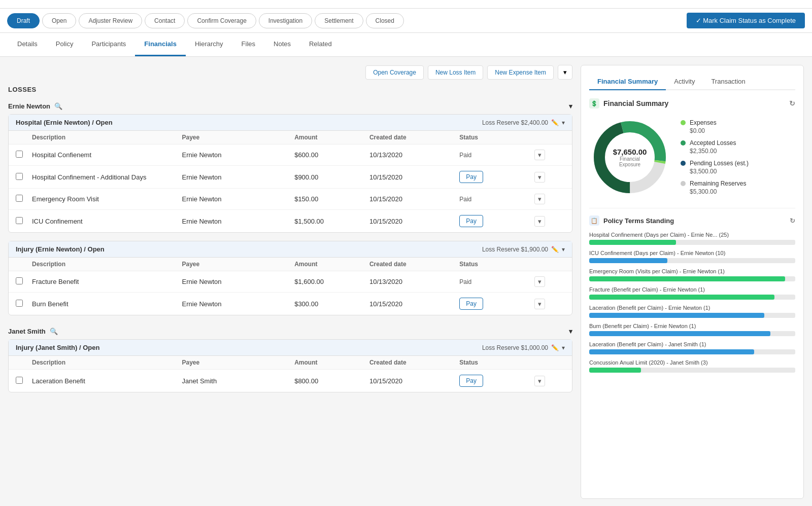 The height and width of the screenshot is (506, 812). What do you see at coordinates (23, 21) in the screenshot?
I see `step-draft: Draft` at bounding box center [23, 21].